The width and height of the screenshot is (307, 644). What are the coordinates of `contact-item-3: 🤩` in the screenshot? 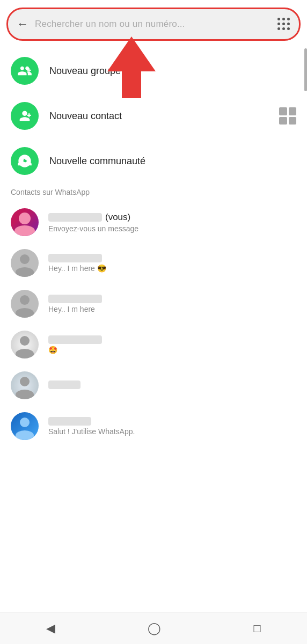 It's located at (154, 345).